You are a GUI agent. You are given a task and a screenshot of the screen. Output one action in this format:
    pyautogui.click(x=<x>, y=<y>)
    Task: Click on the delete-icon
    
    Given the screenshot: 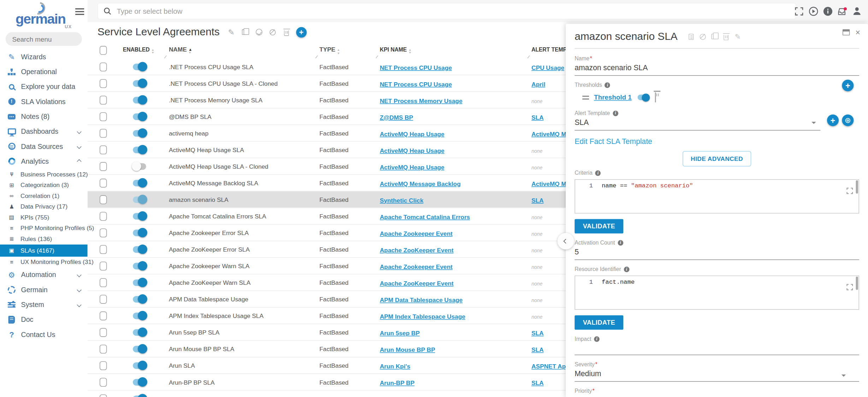 What is the action you would take?
    pyautogui.click(x=287, y=32)
    